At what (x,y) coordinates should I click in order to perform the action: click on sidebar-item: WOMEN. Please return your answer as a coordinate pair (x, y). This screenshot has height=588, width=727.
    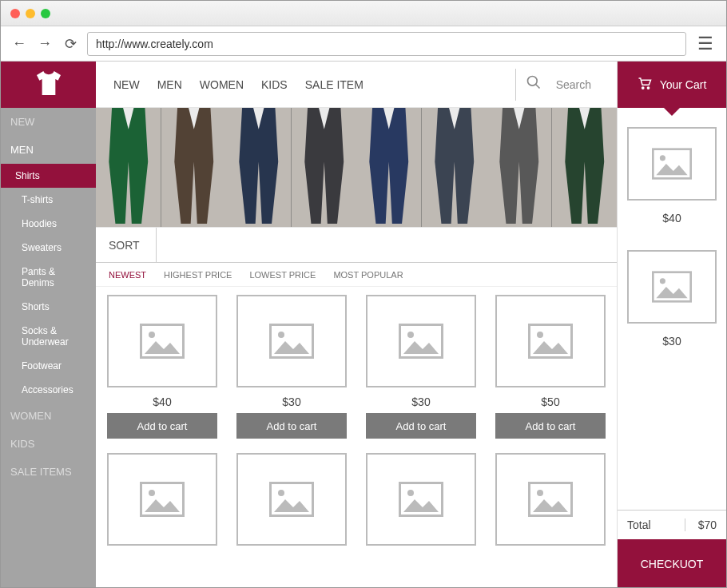
    Looking at the image, I should click on (48, 415).